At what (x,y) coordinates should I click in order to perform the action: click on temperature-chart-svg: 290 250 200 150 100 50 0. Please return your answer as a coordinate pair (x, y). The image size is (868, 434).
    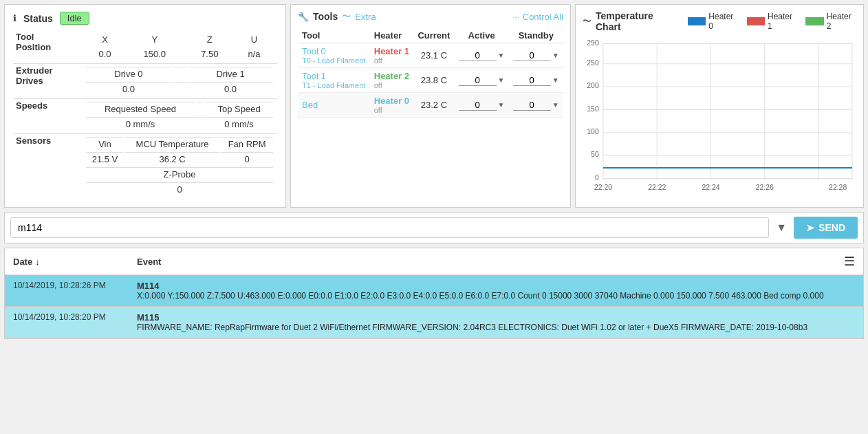
    Looking at the image, I should click on (719, 119).